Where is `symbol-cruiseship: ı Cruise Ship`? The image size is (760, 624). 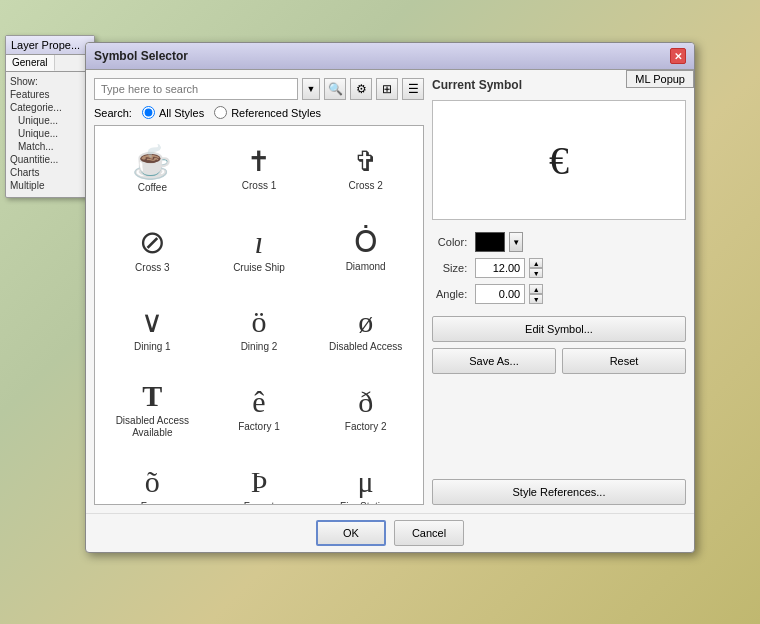
symbol-cruiseship: ı Cruise Ship is located at coordinates (260, 250).